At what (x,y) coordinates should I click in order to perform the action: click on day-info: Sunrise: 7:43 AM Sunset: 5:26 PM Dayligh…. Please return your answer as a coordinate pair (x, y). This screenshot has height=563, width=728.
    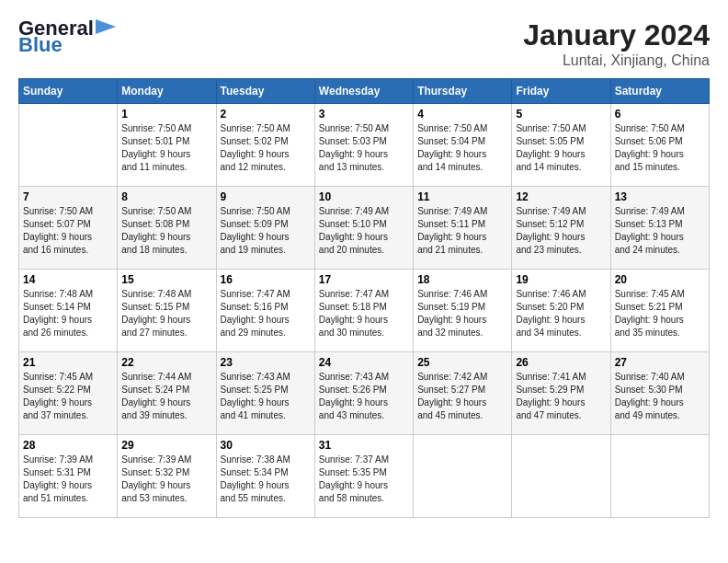
    Looking at the image, I should click on (364, 396).